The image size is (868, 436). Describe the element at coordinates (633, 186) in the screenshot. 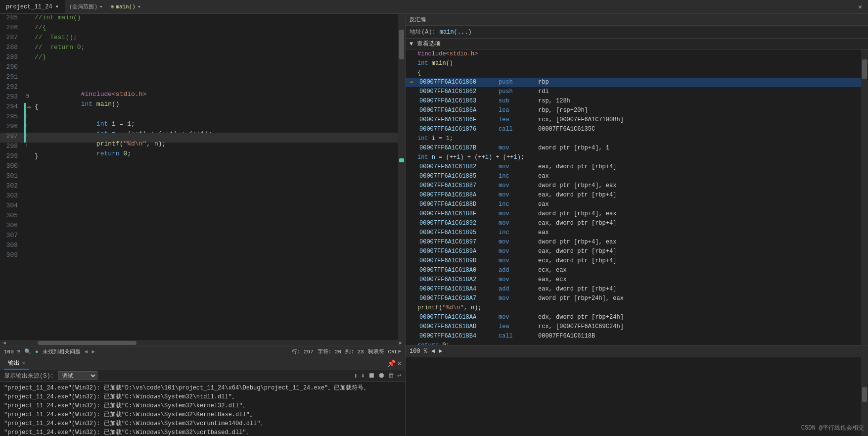

I see `disasm-instruction: 00007FF6A1C61887 mov dword ptr [rbp+4], …` at that location.